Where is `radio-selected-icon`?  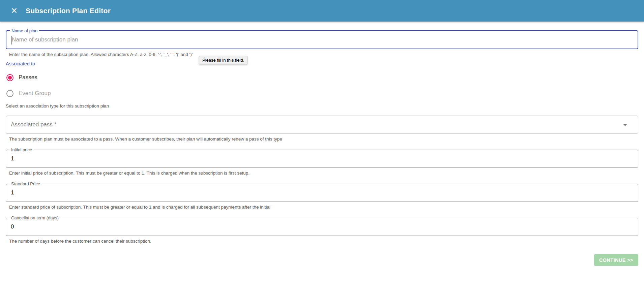 radio-selected-icon is located at coordinates (10, 78).